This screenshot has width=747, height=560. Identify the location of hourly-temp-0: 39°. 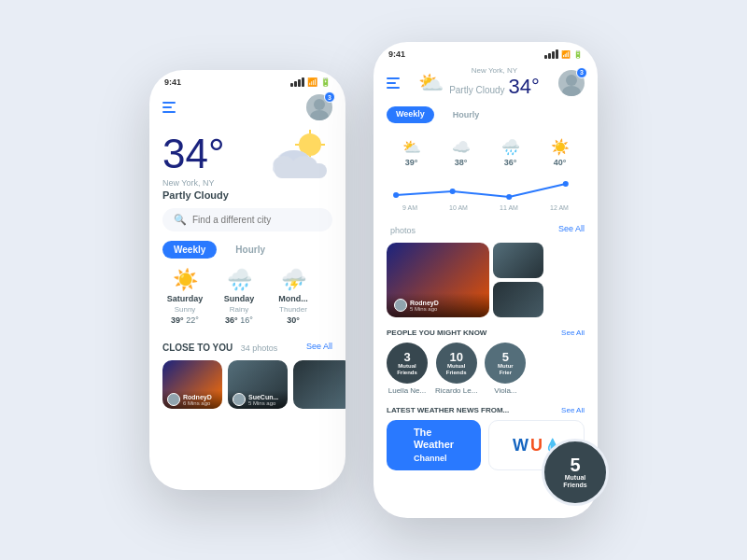
(412, 162).